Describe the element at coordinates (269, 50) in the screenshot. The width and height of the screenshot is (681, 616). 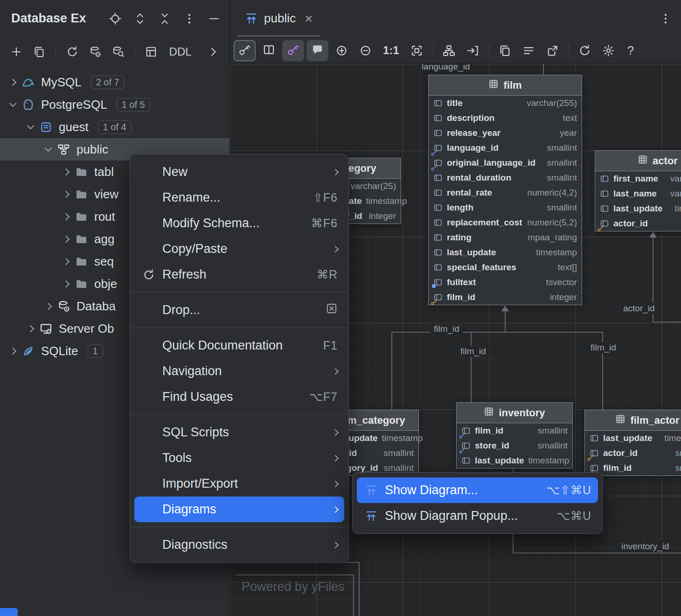
I see `show-column-panels-toggle` at that location.